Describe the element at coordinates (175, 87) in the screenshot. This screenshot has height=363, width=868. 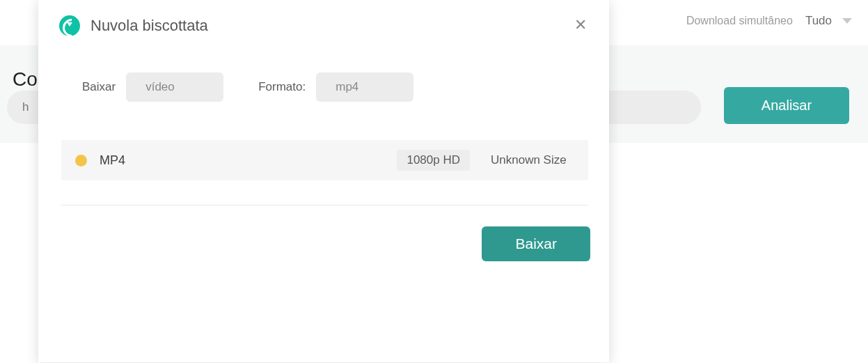
I see `download-type-select: vídeo` at that location.